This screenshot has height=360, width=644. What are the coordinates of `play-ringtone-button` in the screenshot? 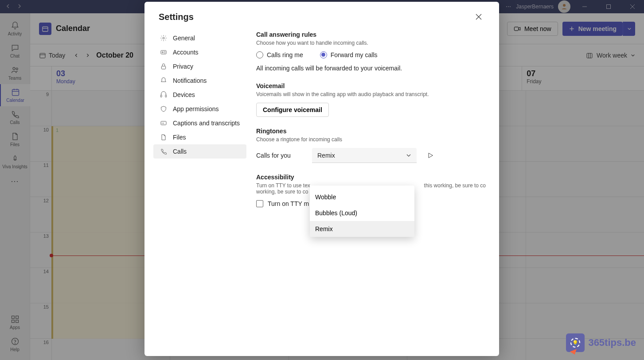 It's located at (430, 155).